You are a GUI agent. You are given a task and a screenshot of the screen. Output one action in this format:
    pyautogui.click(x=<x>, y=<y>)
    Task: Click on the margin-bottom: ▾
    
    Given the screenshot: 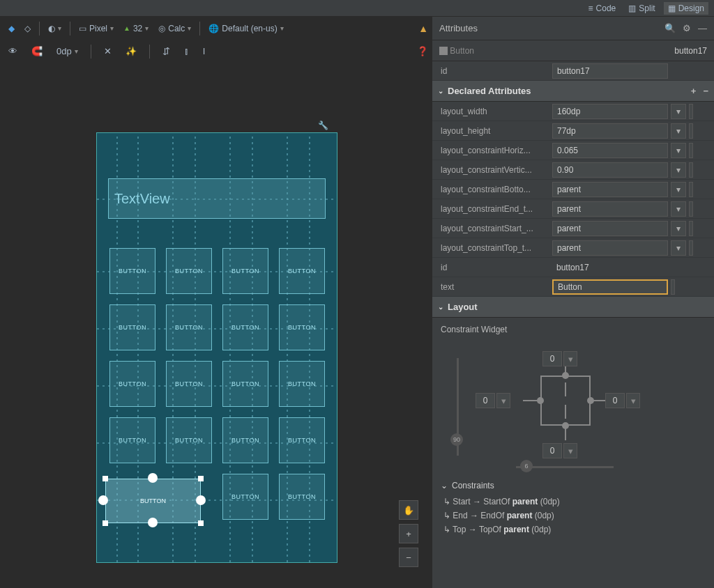 What is the action you would take?
    pyautogui.click(x=560, y=451)
    